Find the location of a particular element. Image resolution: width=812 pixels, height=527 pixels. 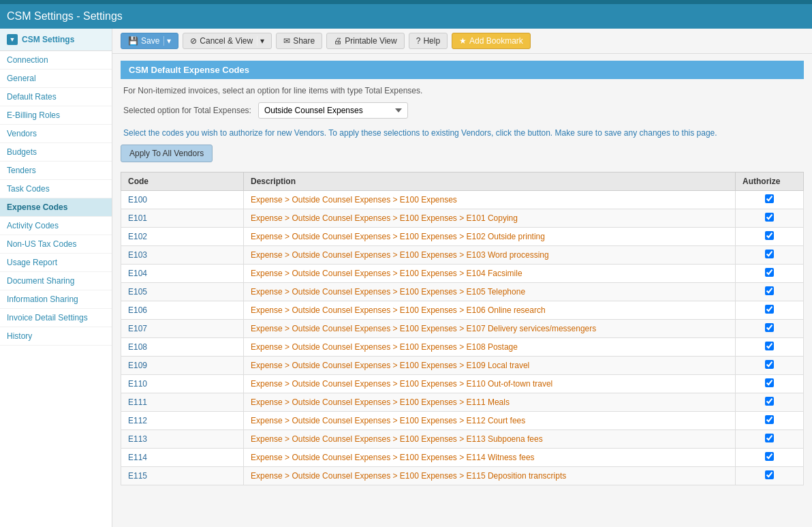

table-row: E109Expense > Outside Counsel Expenses >… is located at coordinates (463, 365).